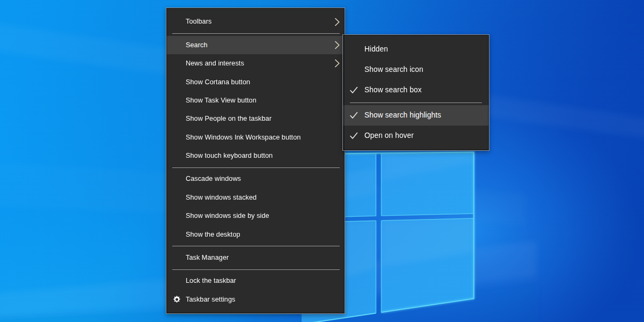 The width and height of the screenshot is (644, 322). I want to click on submenu-item-show-search-icon: Show search icon, so click(416, 70).